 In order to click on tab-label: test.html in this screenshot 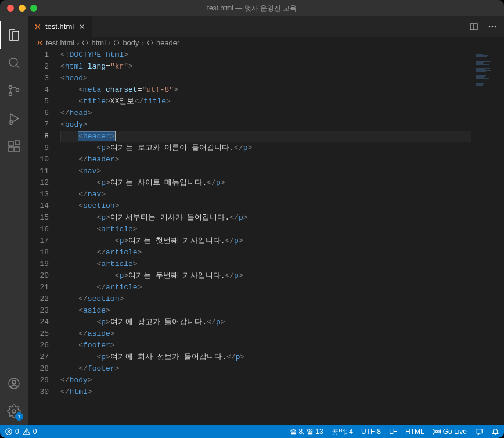, I will do `click(59, 27)`.